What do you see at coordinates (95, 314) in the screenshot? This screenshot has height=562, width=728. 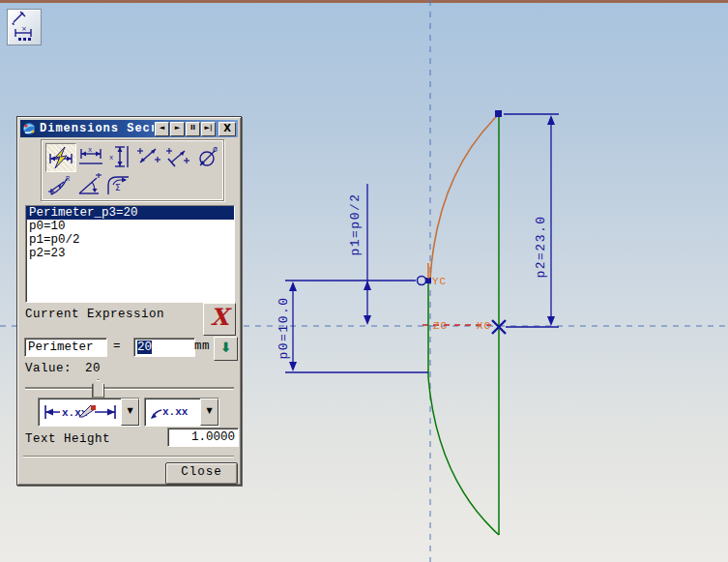 I see `current-expression-label: Current Expression` at bounding box center [95, 314].